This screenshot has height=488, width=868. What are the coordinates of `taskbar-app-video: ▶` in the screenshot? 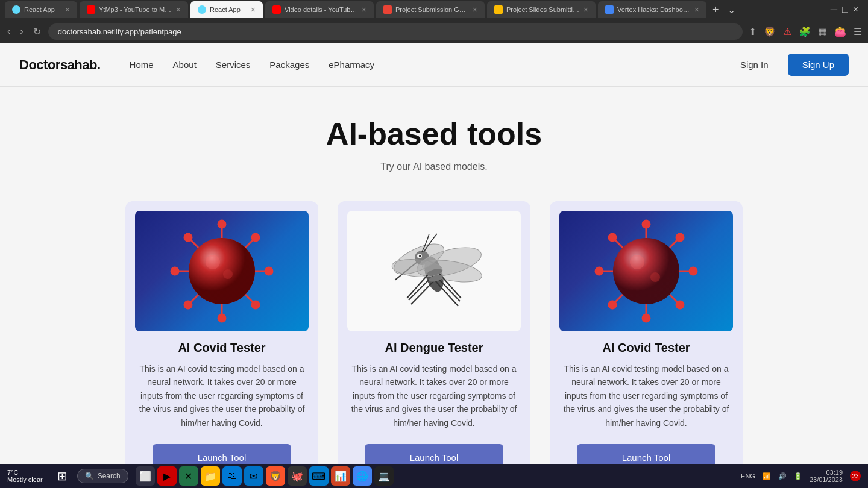 It's located at (167, 476).